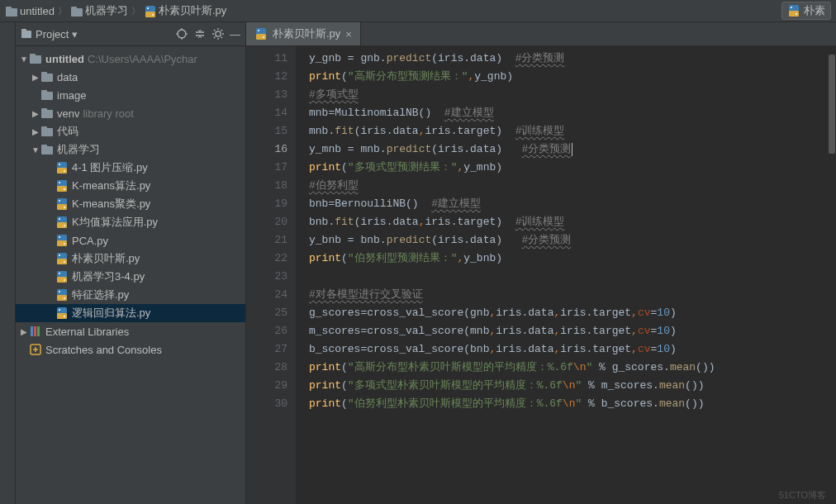 This screenshot has width=836, height=504. Describe the element at coordinates (572, 204) in the screenshot. I see `code-line: bnb=BernoulliNB() #建立模型` at that location.